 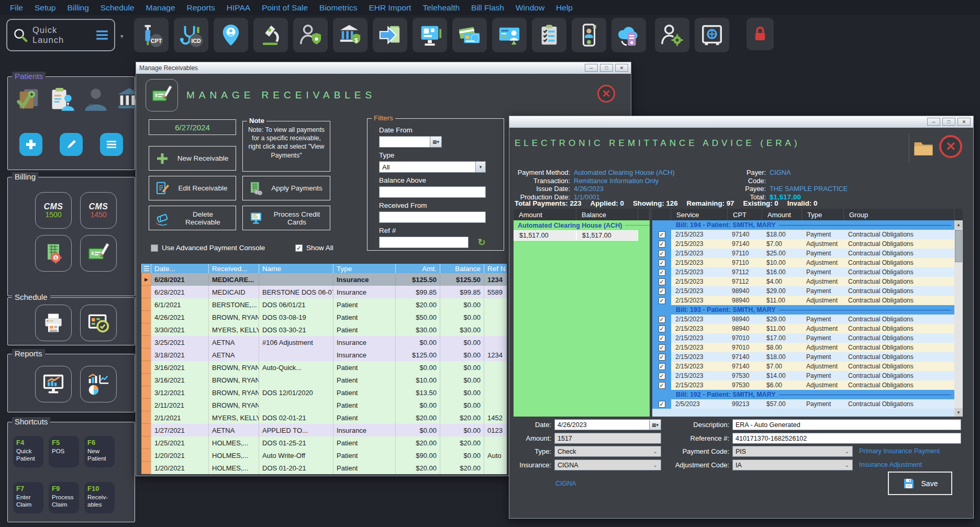 What do you see at coordinates (208, 248) in the screenshot?
I see `advanced-payment-checkbox: Use Advanced Payment Console` at bounding box center [208, 248].